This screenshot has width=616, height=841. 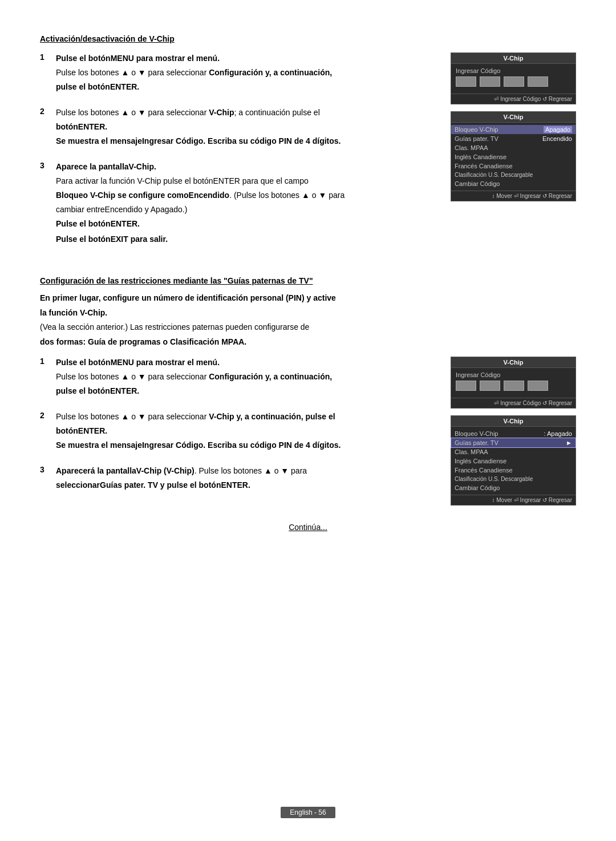 What do you see at coordinates (513, 99) in the screenshot?
I see `vchip1-footer: ⏎ Ingresar Código ↺ Regresar` at bounding box center [513, 99].